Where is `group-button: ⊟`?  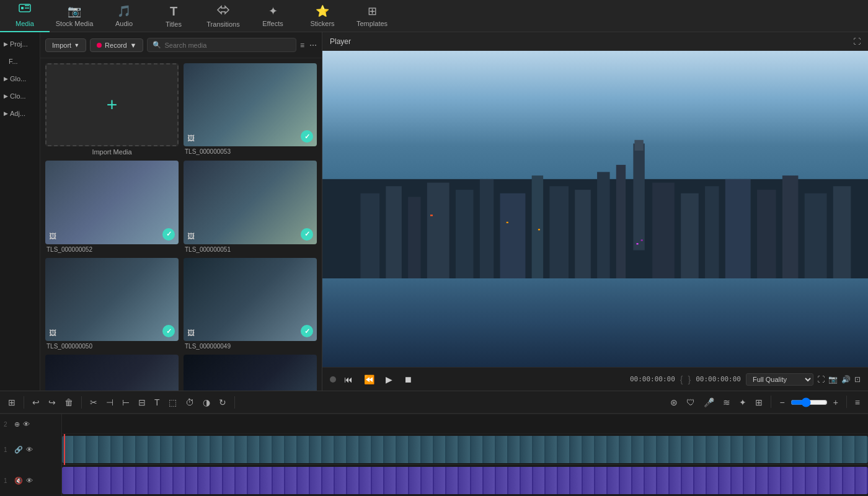 group-button: ⊟ is located at coordinates (142, 402).